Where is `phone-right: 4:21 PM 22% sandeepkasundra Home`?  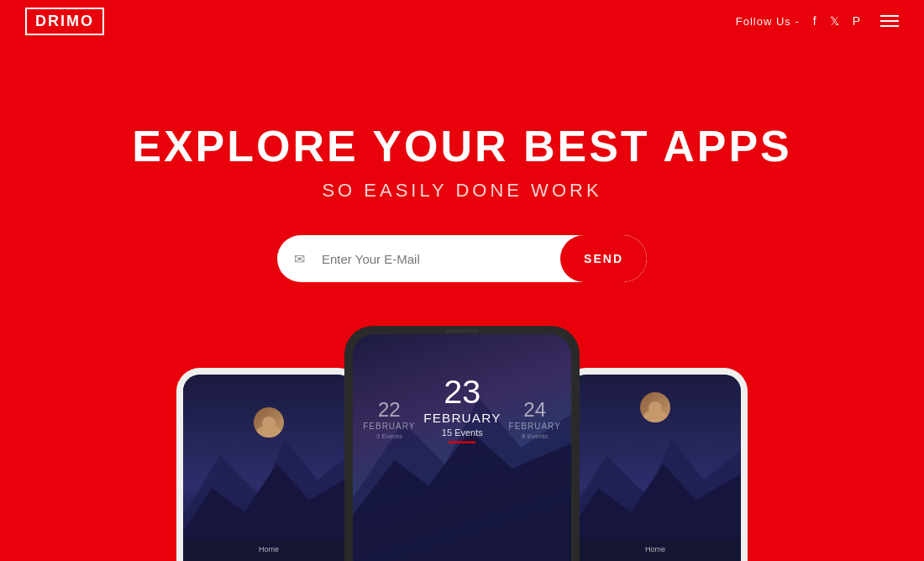
phone-right: 4:21 PM 22% sandeepkasundra Home is located at coordinates (655, 464).